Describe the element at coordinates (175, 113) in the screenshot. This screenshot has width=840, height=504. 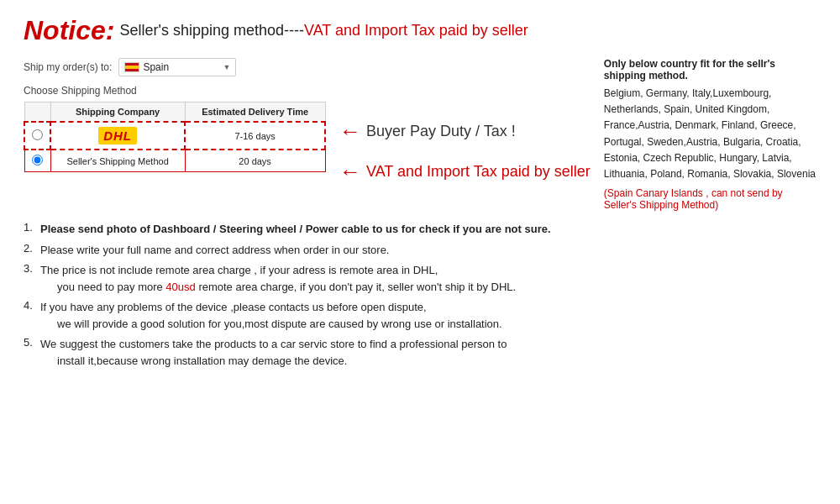
I see `table-header-row: Shipping Company Estimated Delivery Time` at that location.